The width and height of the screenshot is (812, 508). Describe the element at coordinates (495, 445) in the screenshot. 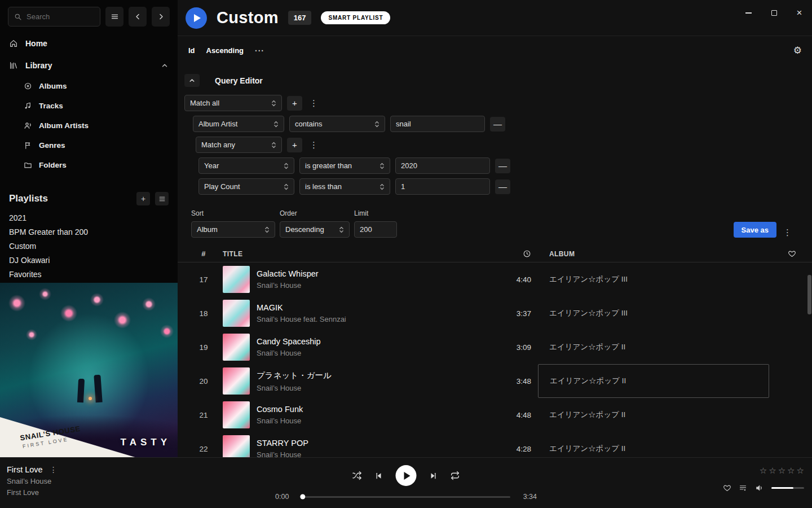

I see `track-row: 22 STARRY POP Snail’s House 4:28 エイリアン☆ポ…` at that location.